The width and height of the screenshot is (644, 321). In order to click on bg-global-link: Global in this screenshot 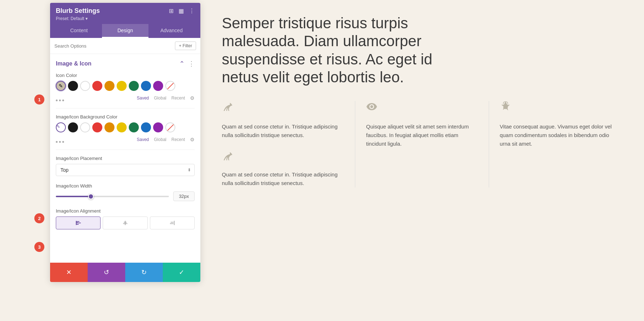, I will do `click(160, 140)`.